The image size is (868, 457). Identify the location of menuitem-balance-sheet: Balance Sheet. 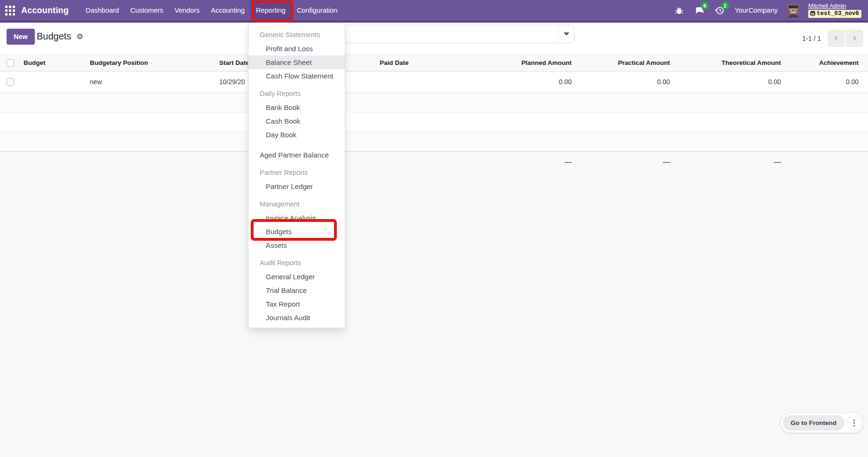
(296, 62).